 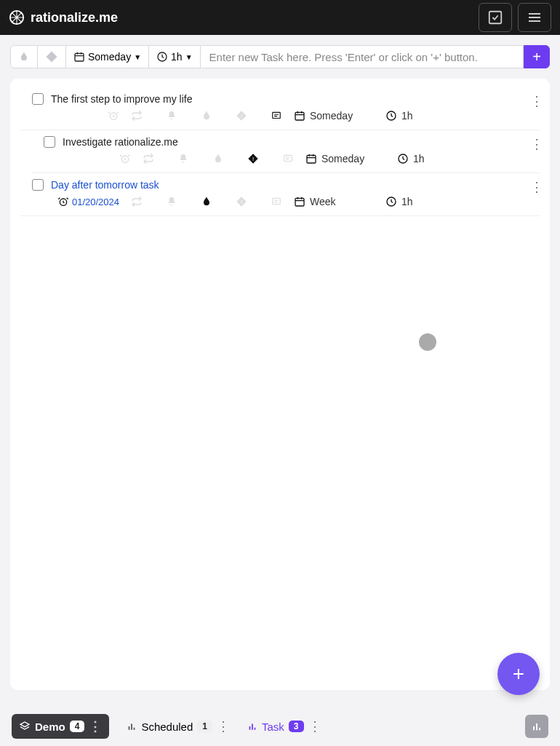 I want to click on task-date: 01/20/2024, so click(x=89, y=202).